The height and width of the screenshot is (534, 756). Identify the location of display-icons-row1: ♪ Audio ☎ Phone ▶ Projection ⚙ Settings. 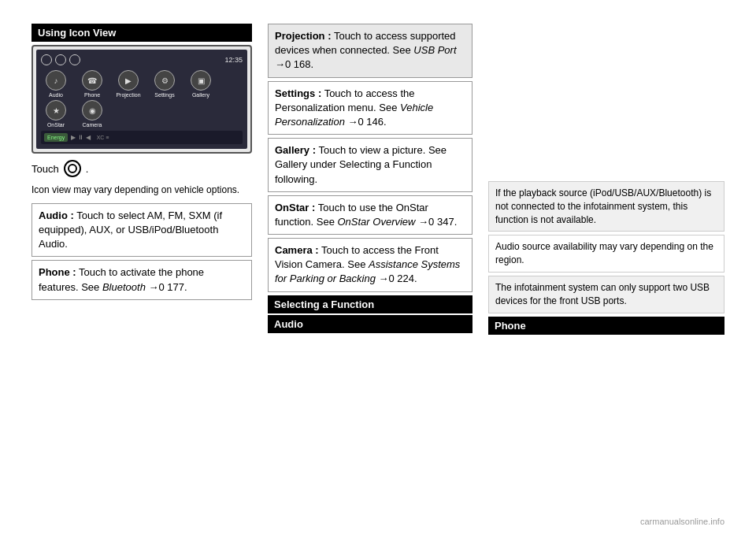
(142, 83).